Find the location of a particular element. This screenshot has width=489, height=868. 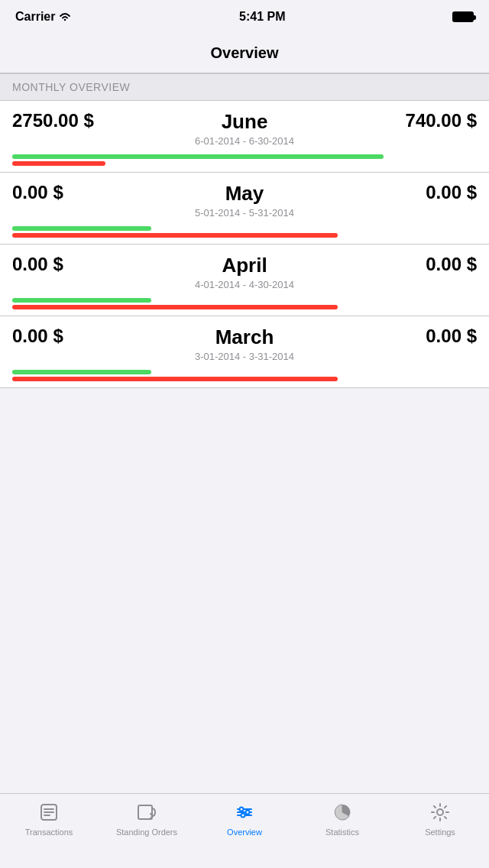

section-header: MONTHLY OVERVIEW is located at coordinates (244, 87).